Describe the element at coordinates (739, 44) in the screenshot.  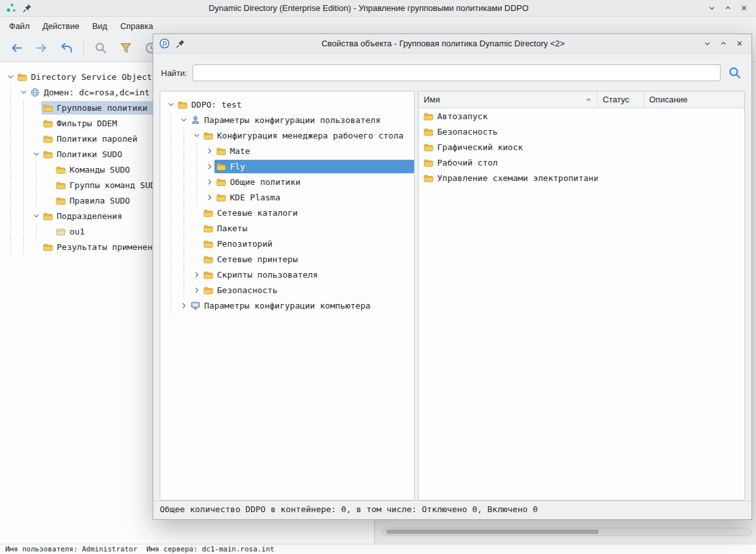
I see `close-icon` at that location.